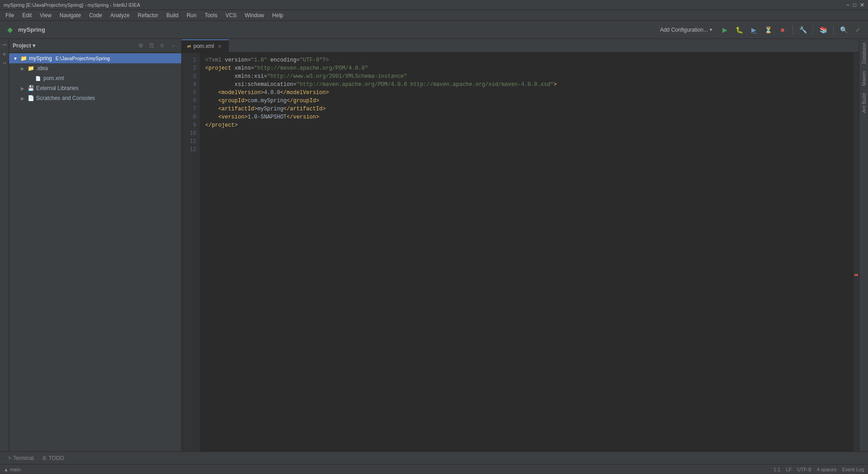 This screenshot has height=474, width=868. Describe the element at coordinates (686, 30) in the screenshot. I see `add-configuration-button: Add Configuration... ▾` at that location.